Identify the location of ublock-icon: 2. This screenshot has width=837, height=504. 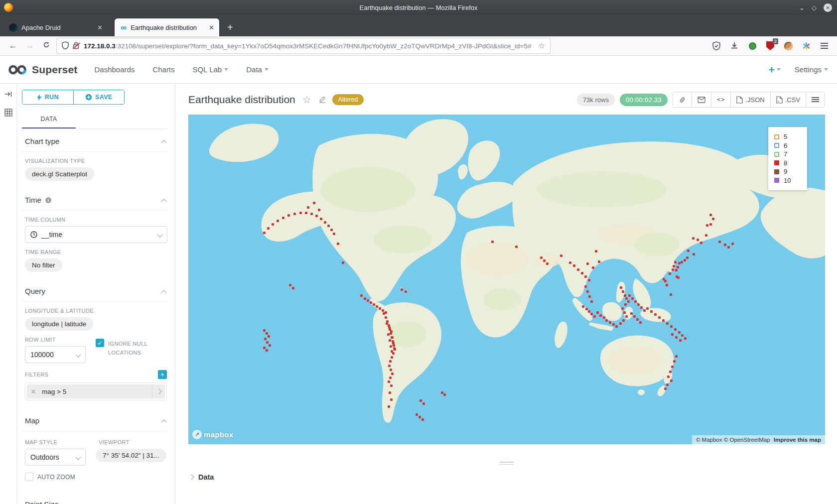
(770, 46).